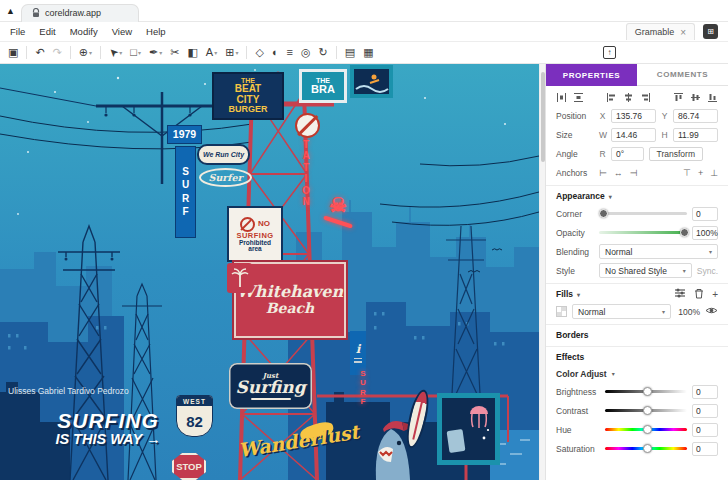 The width and height of the screenshot is (728, 480). What do you see at coordinates (338, 209) in the screenshot?
I see `neon-skeleton-surfer: ☠` at bounding box center [338, 209].